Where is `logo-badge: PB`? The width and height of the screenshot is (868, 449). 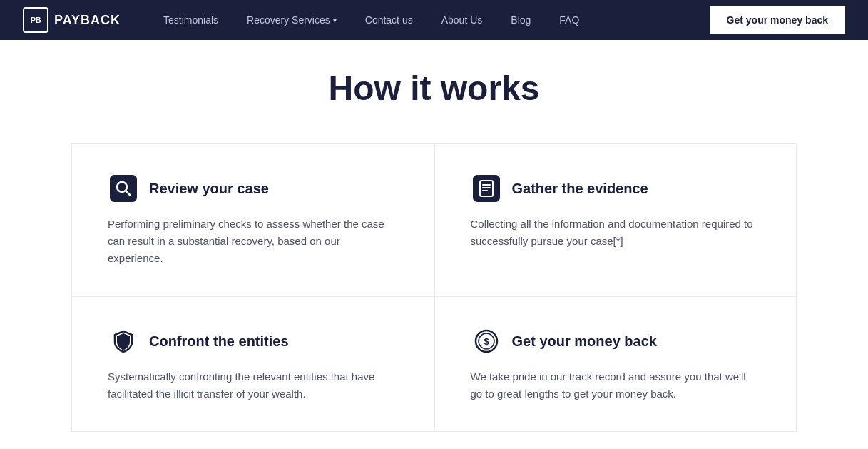 logo-badge: PB is located at coordinates (36, 20).